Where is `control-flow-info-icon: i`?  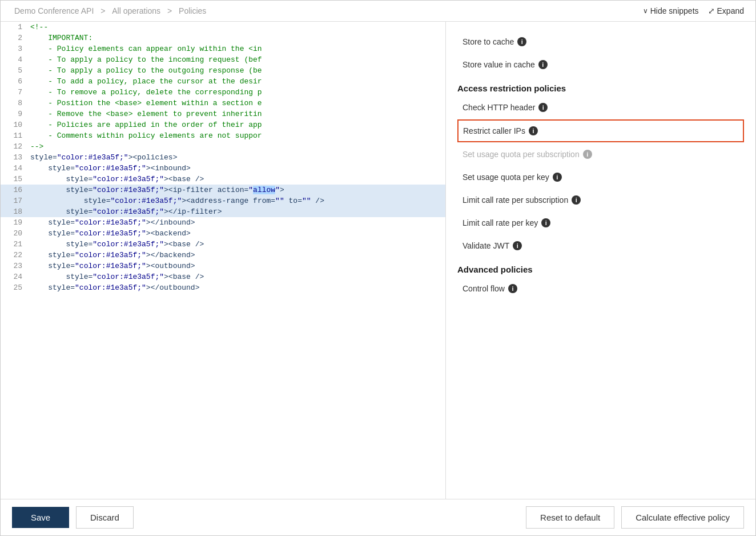 control-flow-info-icon: i is located at coordinates (513, 289).